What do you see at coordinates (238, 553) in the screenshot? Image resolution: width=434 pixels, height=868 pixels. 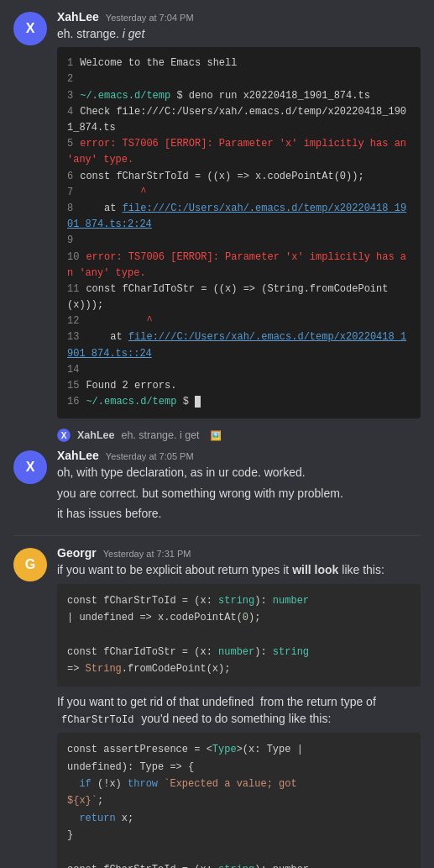 I see `message-header-4: Georgr Yesterday at 7:31 PM` at bounding box center [238, 553].